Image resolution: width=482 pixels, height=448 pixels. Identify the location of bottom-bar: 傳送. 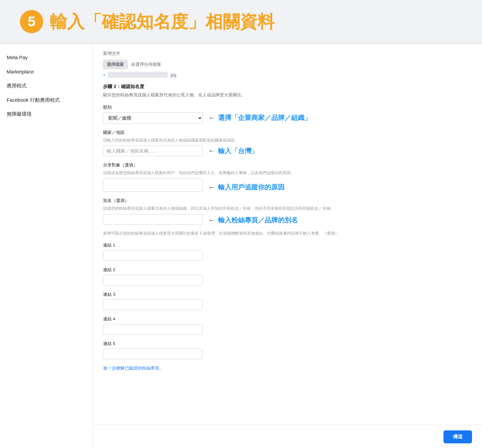
(288, 436).